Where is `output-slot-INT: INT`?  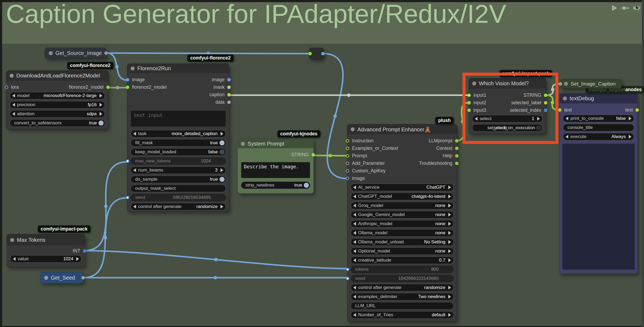 output-slot-INT: INT is located at coordinates (46, 251).